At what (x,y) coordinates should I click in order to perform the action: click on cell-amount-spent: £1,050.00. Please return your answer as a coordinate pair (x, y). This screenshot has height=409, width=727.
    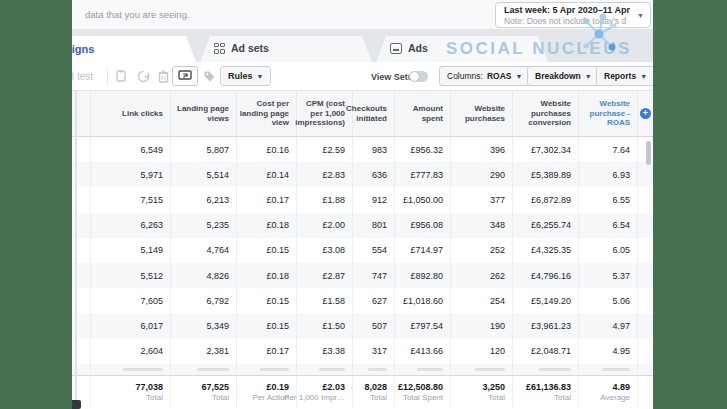
    Looking at the image, I should click on (422, 200).